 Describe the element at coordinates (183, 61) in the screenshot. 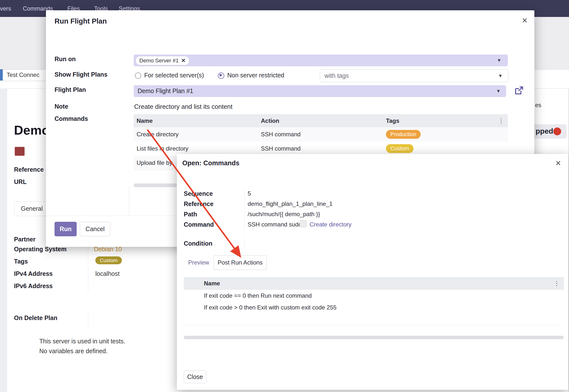

I see `chip-remove-icon: ✕` at that location.